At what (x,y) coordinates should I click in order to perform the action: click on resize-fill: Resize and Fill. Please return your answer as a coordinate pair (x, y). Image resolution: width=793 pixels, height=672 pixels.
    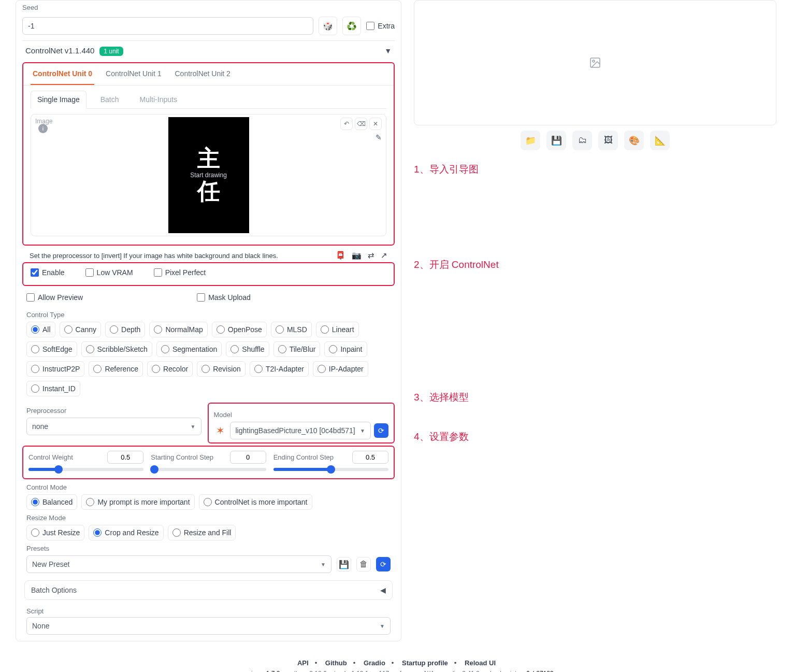
    Looking at the image, I should click on (202, 533).